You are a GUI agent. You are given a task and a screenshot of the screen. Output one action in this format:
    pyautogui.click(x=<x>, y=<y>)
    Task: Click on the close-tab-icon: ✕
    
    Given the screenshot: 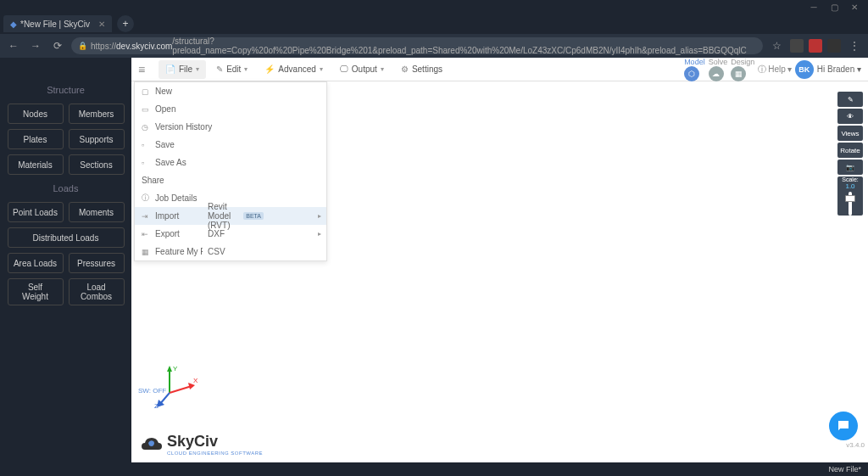 What is the action you would take?
    pyautogui.click(x=102, y=24)
    